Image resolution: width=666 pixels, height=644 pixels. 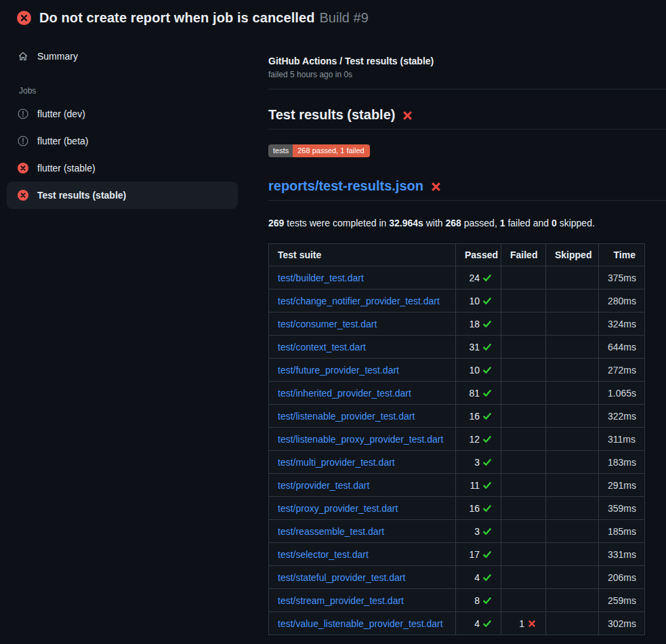 What do you see at coordinates (204, 18) in the screenshot?
I see `page-title: Do not create report when job is cancell…` at bounding box center [204, 18].